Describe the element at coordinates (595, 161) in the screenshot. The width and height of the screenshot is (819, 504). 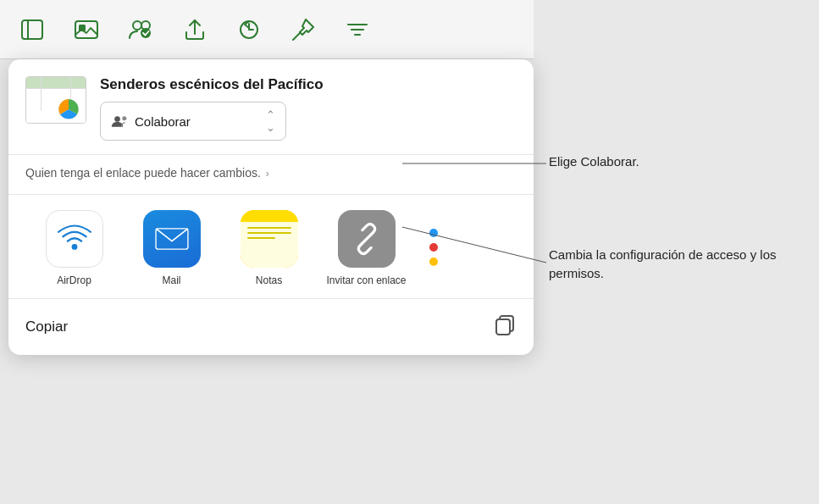
I see `callout-colaborar: Elige Colaborar.` at that location.